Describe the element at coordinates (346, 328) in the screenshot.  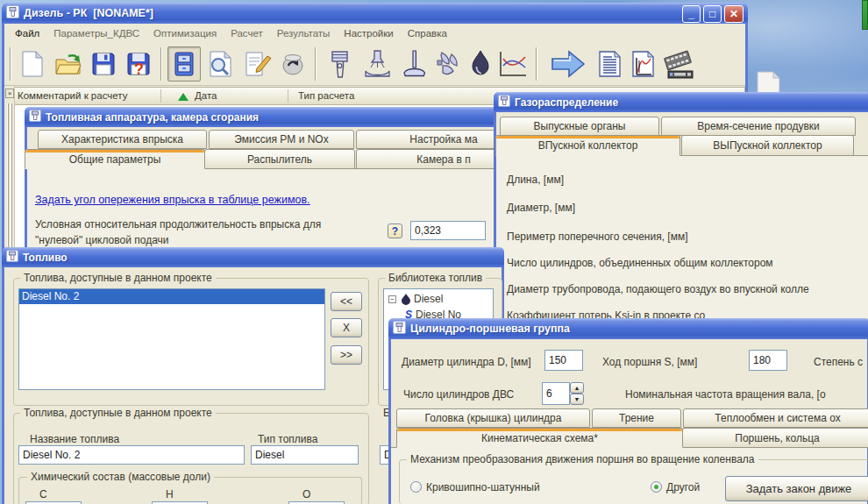
I see `delete-fuel-button: X` at that location.